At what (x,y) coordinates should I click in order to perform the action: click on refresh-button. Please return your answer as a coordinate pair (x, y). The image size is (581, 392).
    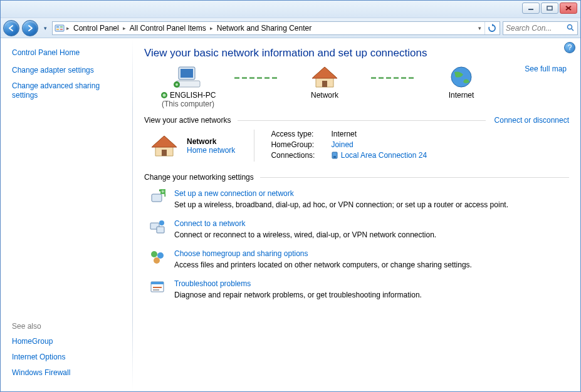
    Looking at the image, I should click on (491, 28).